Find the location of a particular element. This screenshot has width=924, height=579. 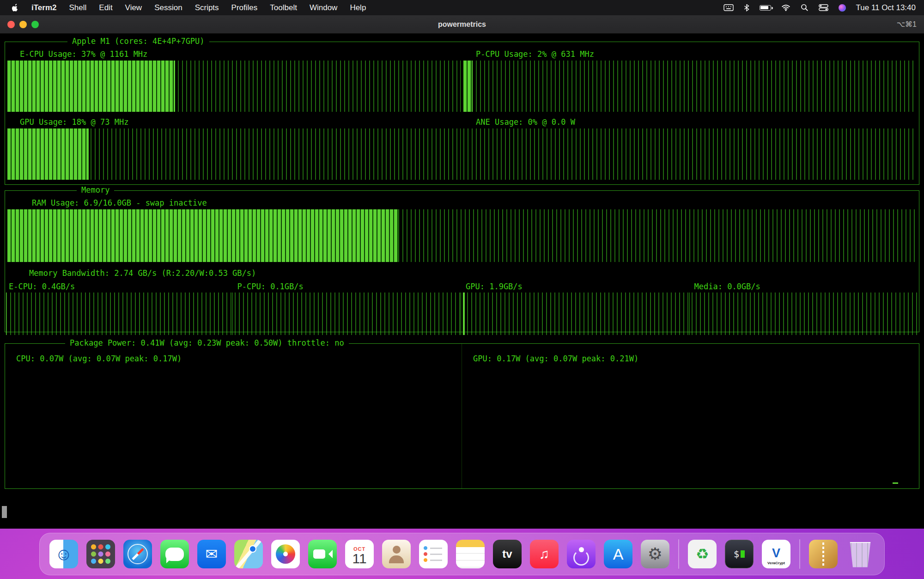

dock-messages is located at coordinates (175, 554).